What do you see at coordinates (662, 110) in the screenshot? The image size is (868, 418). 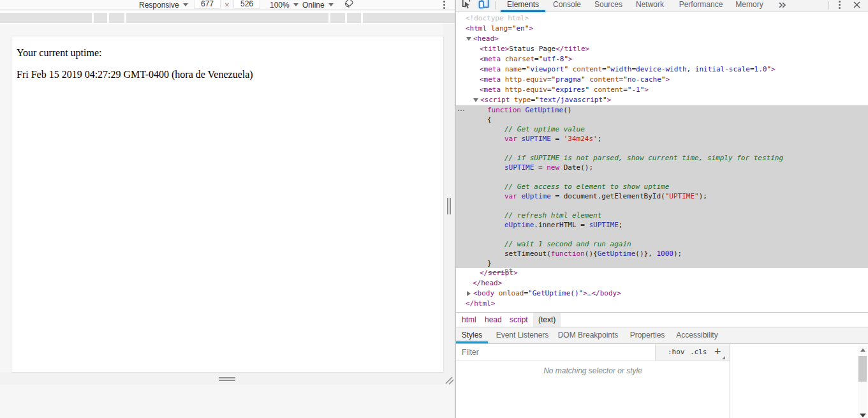 I see `dom-tree-line: function GetUptime()` at bounding box center [662, 110].